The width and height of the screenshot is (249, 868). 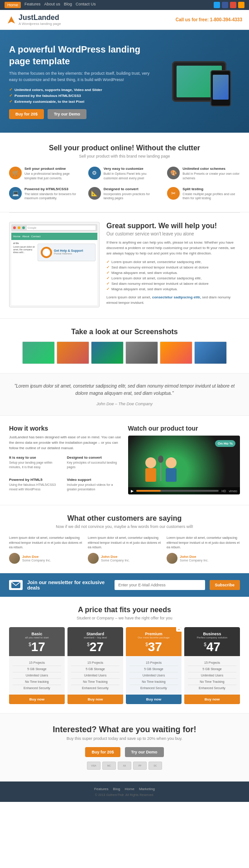 What do you see at coordinates (54, 236) in the screenshot?
I see `mock-nav: HomeAboutContact` at bounding box center [54, 236].